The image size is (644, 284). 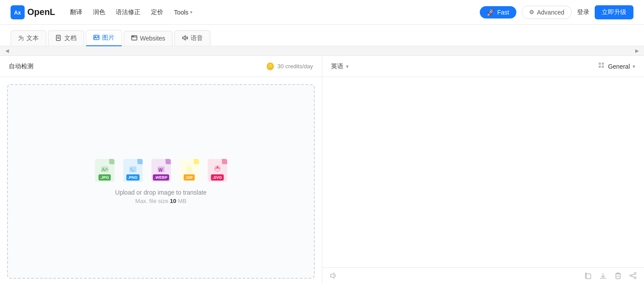 I want to click on scroll-right-icon: ▶, so click(x=637, y=51).